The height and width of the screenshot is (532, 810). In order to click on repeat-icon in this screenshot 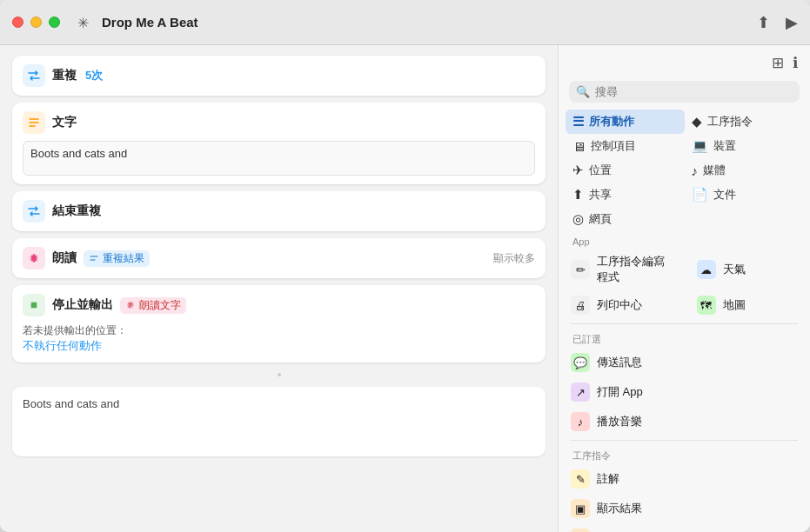, I will do `click(34, 76)`.